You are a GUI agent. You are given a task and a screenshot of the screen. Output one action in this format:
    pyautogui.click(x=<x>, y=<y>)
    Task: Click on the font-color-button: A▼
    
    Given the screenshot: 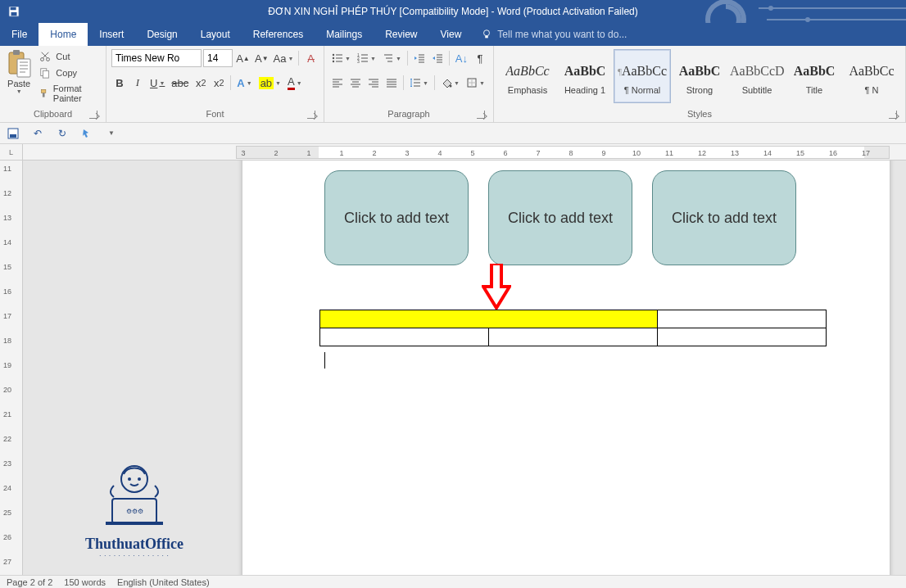 What is the action you would take?
    pyautogui.click(x=295, y=83)
    